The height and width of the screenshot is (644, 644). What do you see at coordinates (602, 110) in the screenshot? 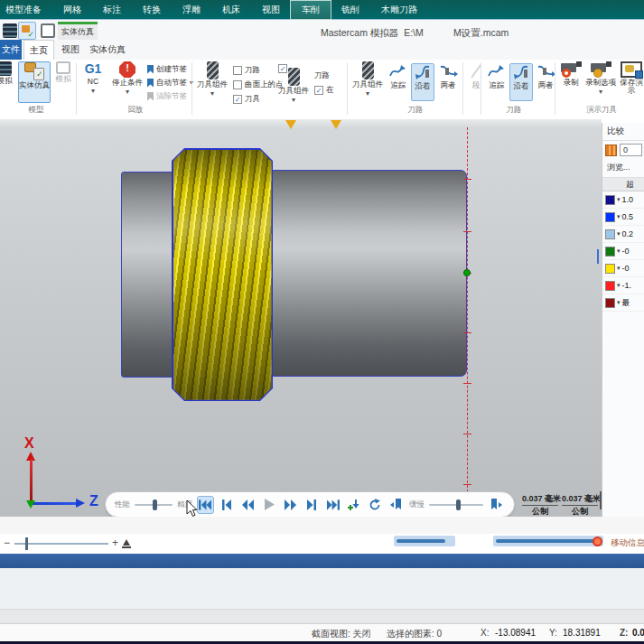
I see `demo-group-label: 演示刀具` at bounding box center [602, 110].